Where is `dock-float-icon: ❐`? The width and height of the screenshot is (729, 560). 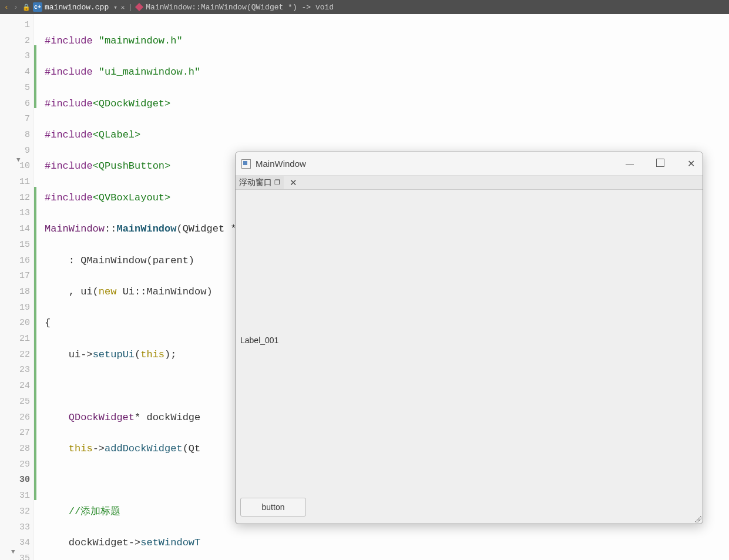 dock-float-icon: ❐ is located at coordinates (277, 182).